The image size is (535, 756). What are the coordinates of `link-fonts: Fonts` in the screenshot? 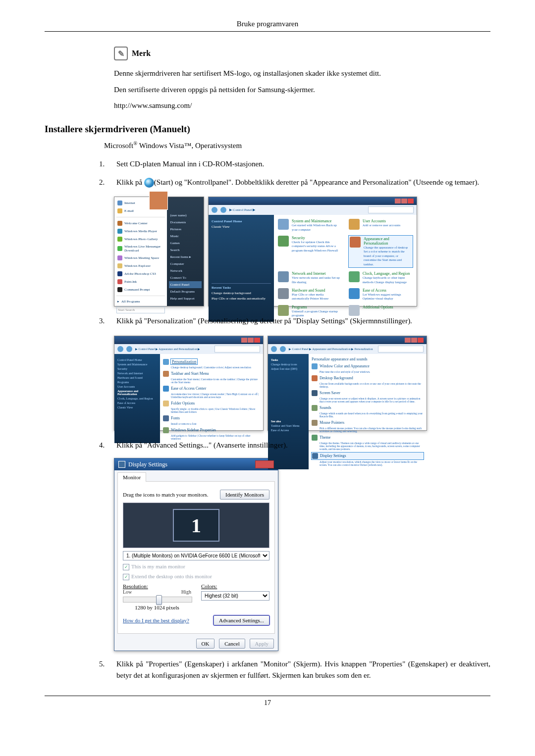 It's located at (212, 418).